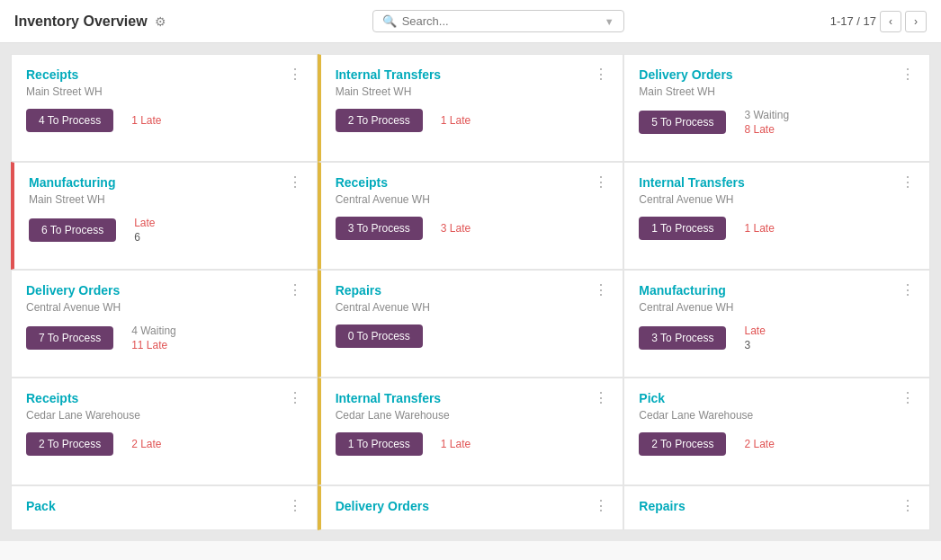  I want to click on card-body: 6 To Process Late6, so click(166, 230).